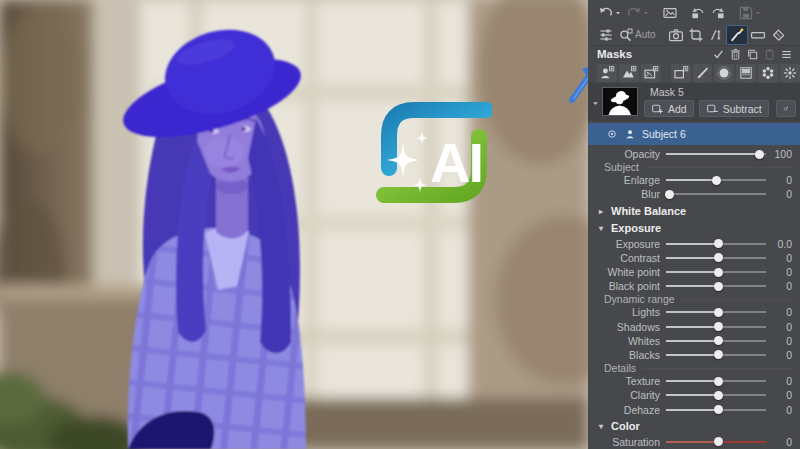 This screenshot has width=800, height=449. I want to click on exposure-label: Exposure, so click(630, 244).